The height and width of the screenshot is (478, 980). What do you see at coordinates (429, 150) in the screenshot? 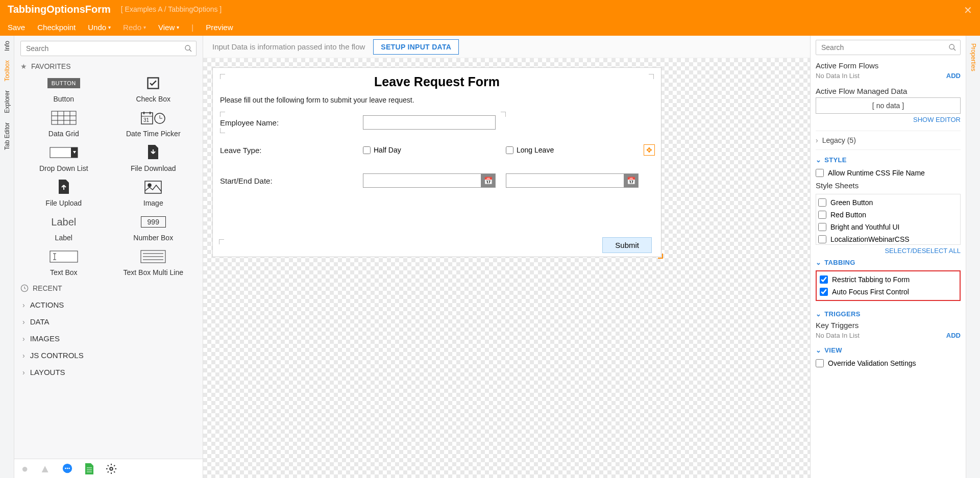
I see `halfday-checkbox: Half Day` at bounding box center [429, 150].